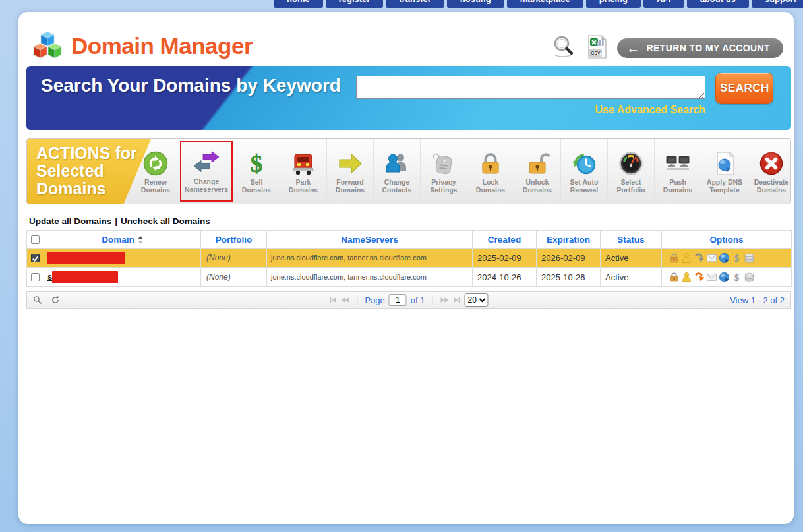 Image resolution: width=803 pixels, height=532 pixels. Describe the element at coordinates (538, 171) in the screenshot. I see `action-unlock-domains: UnlockDomains` at that location.